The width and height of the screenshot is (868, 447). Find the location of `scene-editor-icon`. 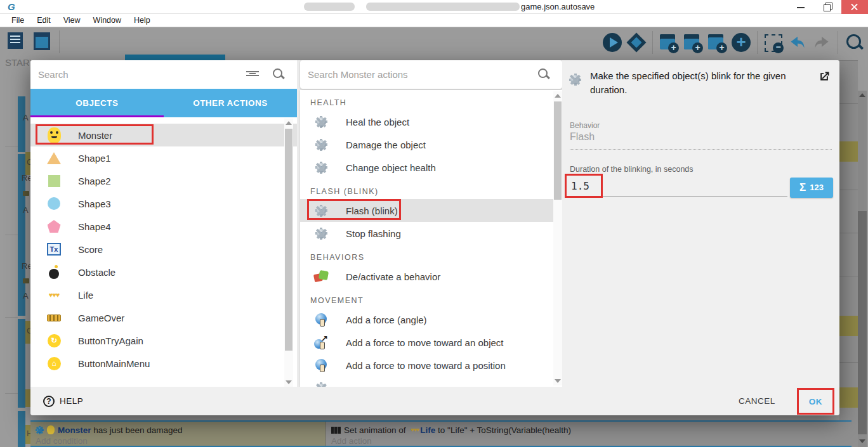

scene-editor-icon is located at coordinates (42, 42).